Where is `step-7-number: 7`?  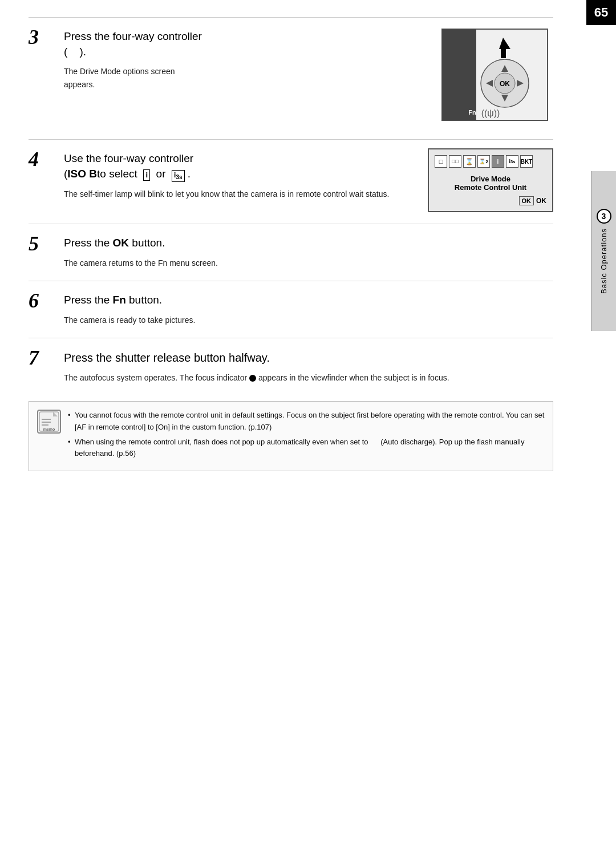 step-7-number: 7 is located at coordinates (40, 358).